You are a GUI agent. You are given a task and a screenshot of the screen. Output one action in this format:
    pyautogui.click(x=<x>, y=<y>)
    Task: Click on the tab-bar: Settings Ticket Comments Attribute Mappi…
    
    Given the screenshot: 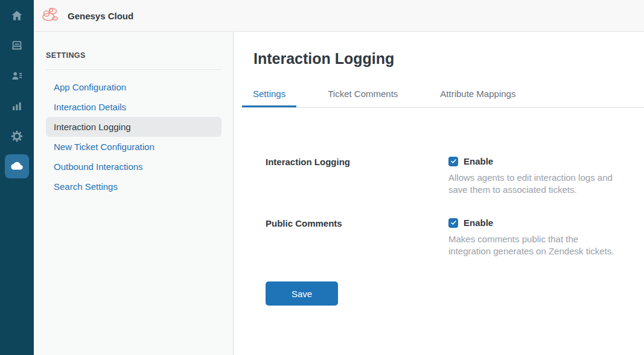 What is the action you would take?
    pyautogui.click(x=443, y=95)
    